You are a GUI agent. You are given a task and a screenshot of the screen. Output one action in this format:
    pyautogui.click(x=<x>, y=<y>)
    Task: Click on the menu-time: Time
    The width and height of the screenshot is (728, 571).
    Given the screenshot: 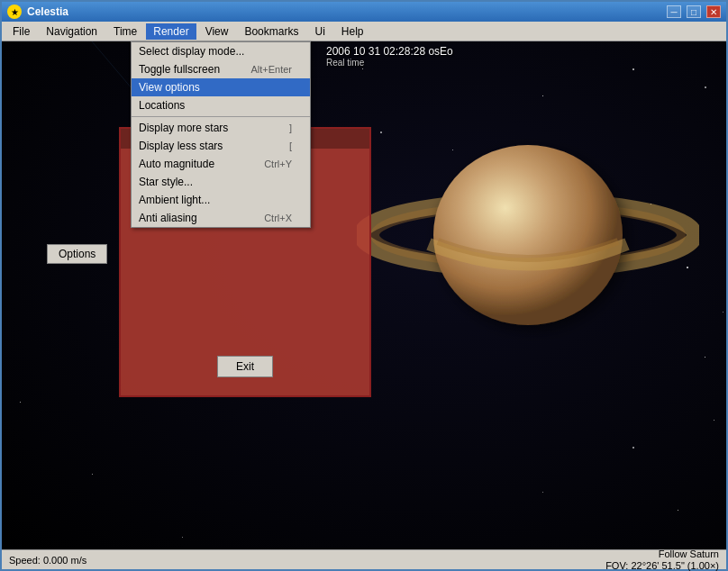 What is the action you would take?
    pyautogui.click(x=125, y=32)
    